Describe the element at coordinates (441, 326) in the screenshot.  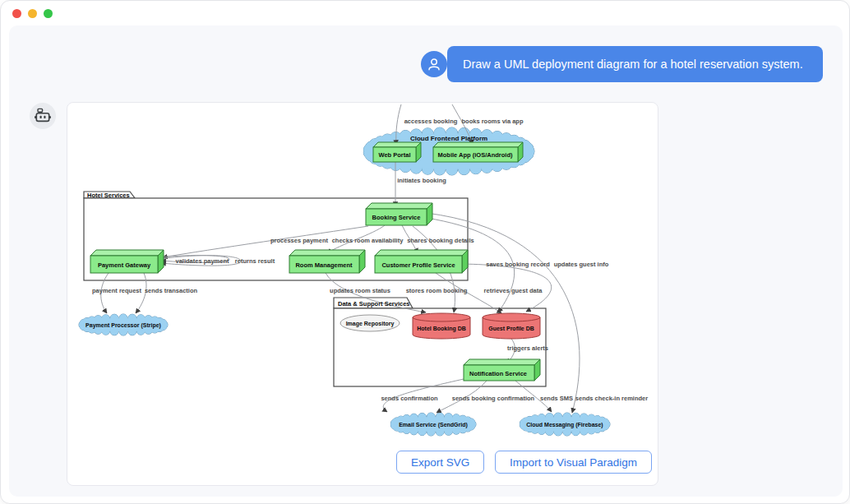
I see `node-hotel-booking-db: Hotel Booking DB` at that location.